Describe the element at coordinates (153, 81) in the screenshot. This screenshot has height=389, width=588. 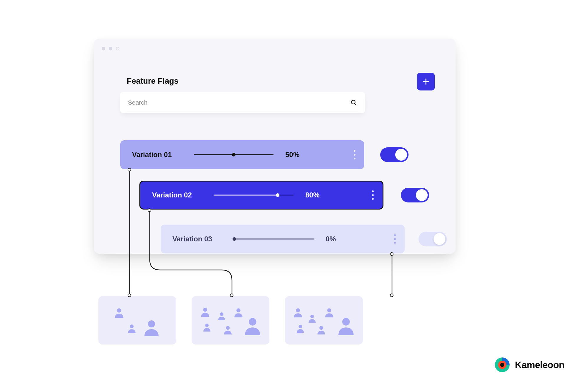
I see `page-title: Feature Flags` at that location.